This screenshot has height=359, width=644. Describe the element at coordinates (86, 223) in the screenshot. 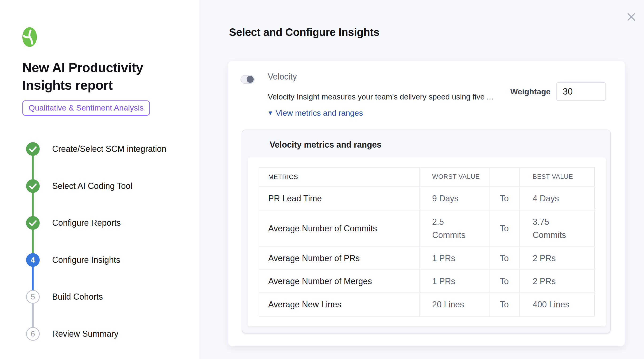

I see `step-label: Configure Reports` at that location.